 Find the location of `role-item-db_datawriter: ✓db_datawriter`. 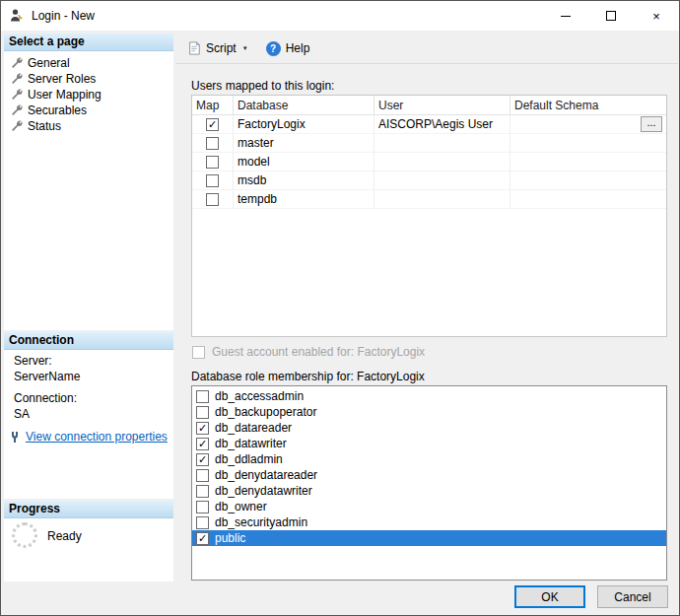

role-item-db_datawriter: ✓db_datawriter is located at coordinates (430, 444).